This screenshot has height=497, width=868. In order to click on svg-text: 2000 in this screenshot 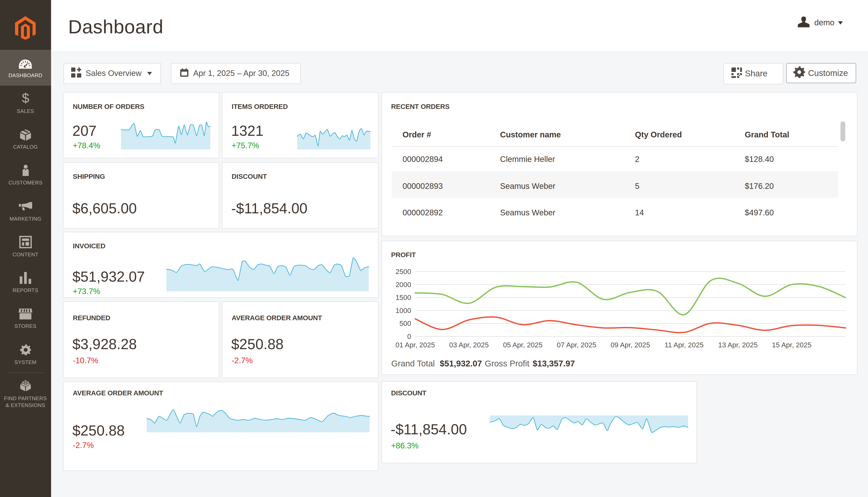, I will do `click(403, 285)`.